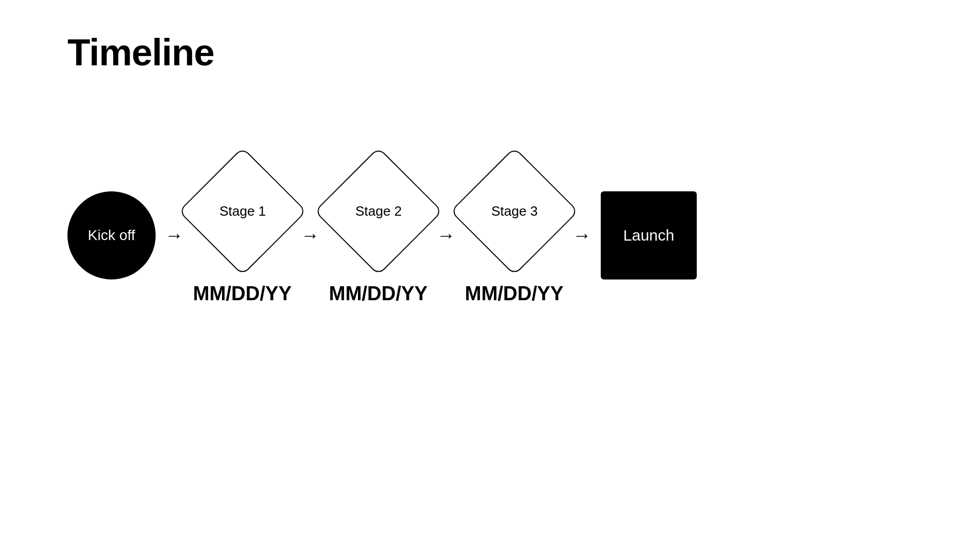 This screenshot has height=560, width=980. What do you see at coordinates (514, 212) in the screenshot?
I see `stage-3-label: Stage 3` at bounding box center [514, 212].